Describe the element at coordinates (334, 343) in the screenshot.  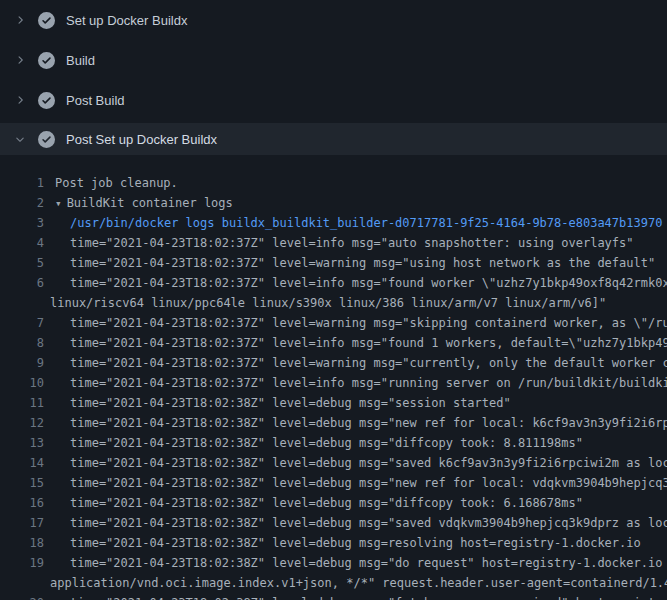
I see `log-line: 8time="2021-04-23T18:02:37Z" level=info …` at that location.